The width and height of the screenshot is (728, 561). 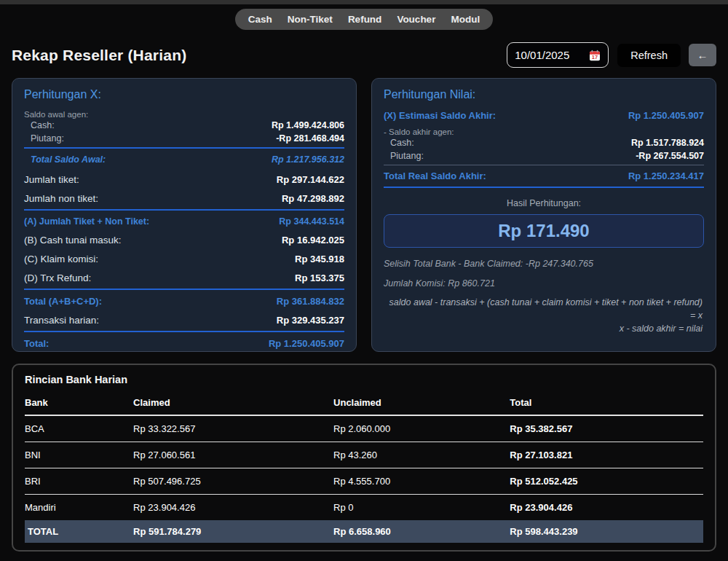 What do you see at coordinates (233, 455) in the screenshot?
I see `claimed-value: Rp 27.060.561` at bounding box center [233, 455].